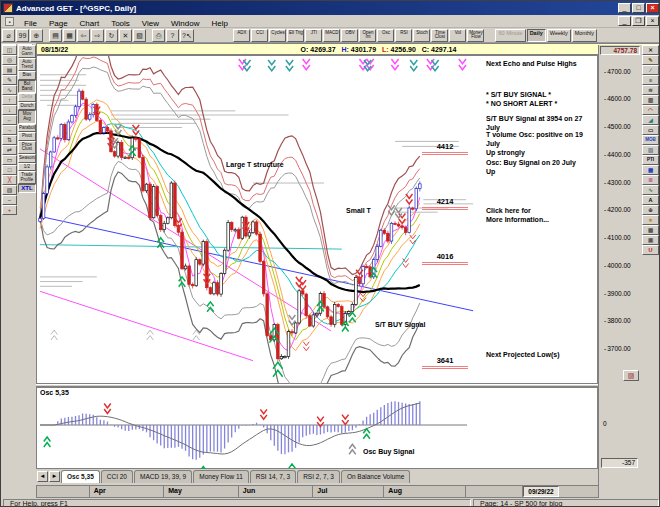  I want to click on gann-circle-icon: ◠, so click(650, 110).